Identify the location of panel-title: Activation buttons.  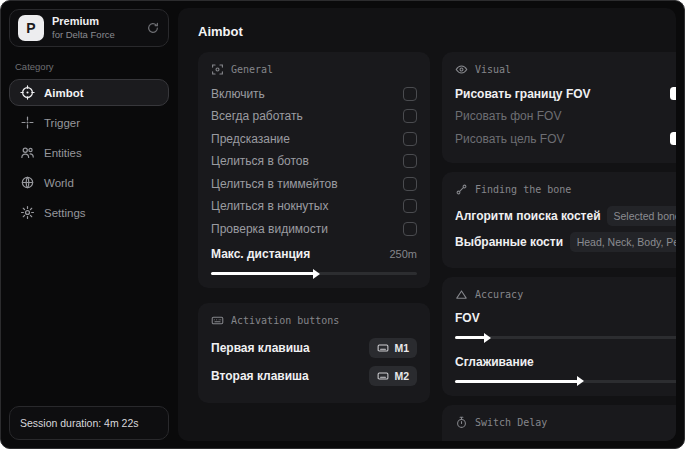
(285, 320).